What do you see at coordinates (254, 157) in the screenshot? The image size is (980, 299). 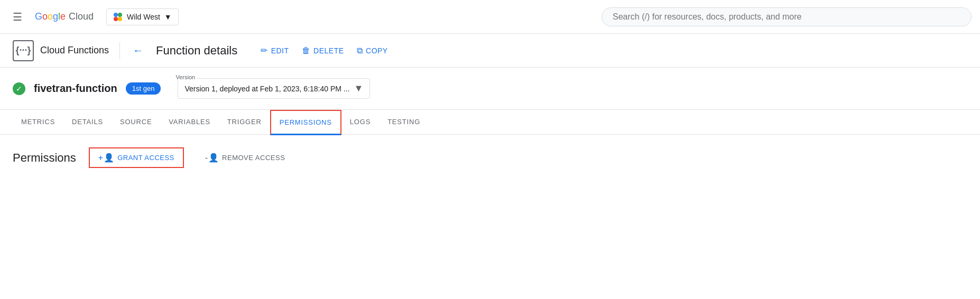 I see `remove-access-label: REMOVE ACCESS` at bounding box center [254, 157].